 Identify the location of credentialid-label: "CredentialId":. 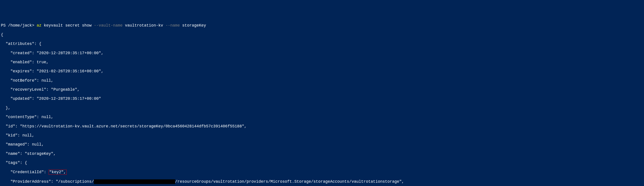
(25, 172).